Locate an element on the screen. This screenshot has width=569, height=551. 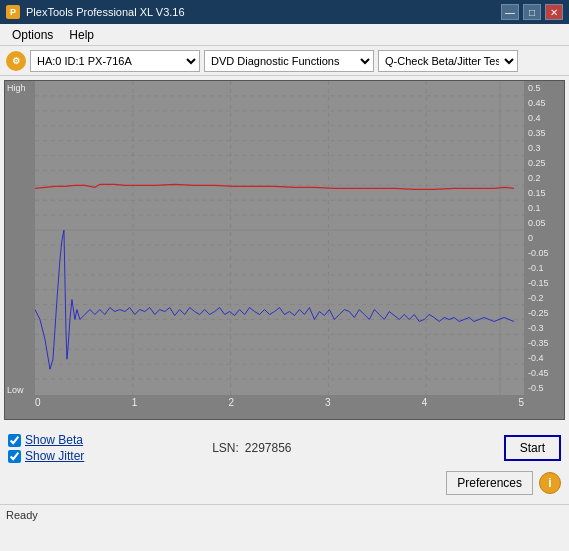
y-axis-right: 0.5 0.45 0.4 0.35 0.3 0.25 0.2 0.15 0.1 … is located at coordinates (544, 238).